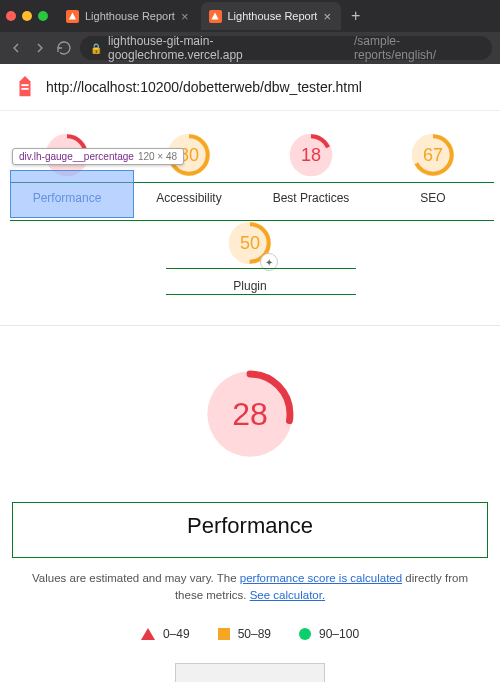 The height and width of the screenshot is (682, 500). Describe the element at coordinates (311, 168) in the screenshot. I see `gauge-best-practices: 18 Best Practices` at that location.